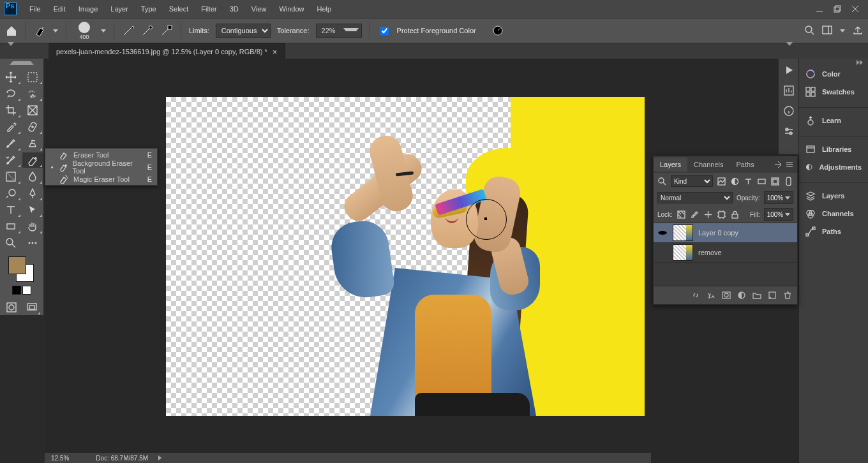  What do you see at coordinates (35, 9) in the screenshot?
I see `menu-file: File` at bounding box center [35, 9].